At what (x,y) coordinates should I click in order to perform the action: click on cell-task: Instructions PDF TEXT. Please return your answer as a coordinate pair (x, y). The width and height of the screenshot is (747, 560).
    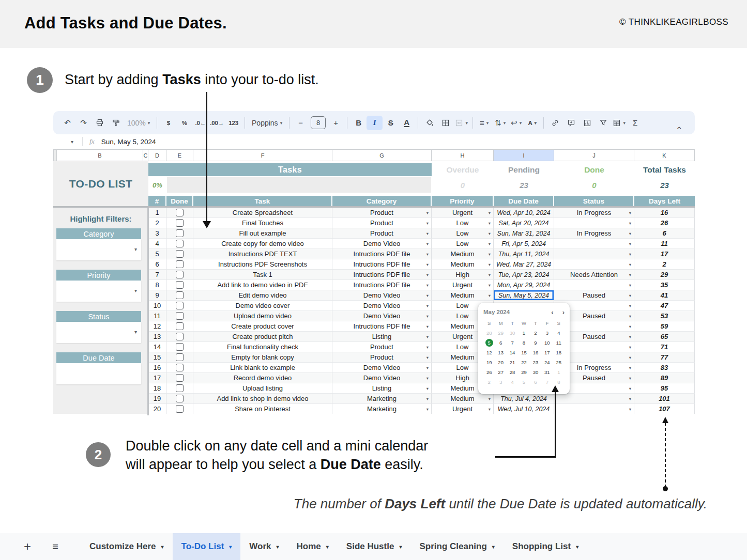
    Looking at the image, I should click on (263, 254).